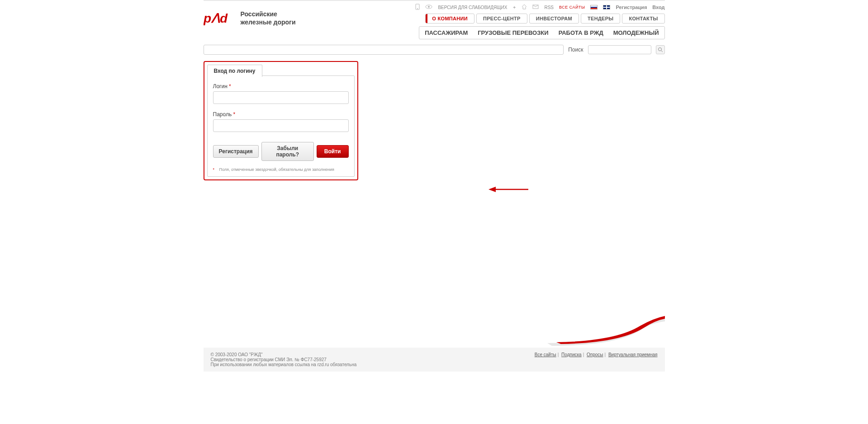 The image size is (868, 424). What do you see at coordinates (660, 50) in the screenshot?
I see `search-button` at bounding box center [660, 50].